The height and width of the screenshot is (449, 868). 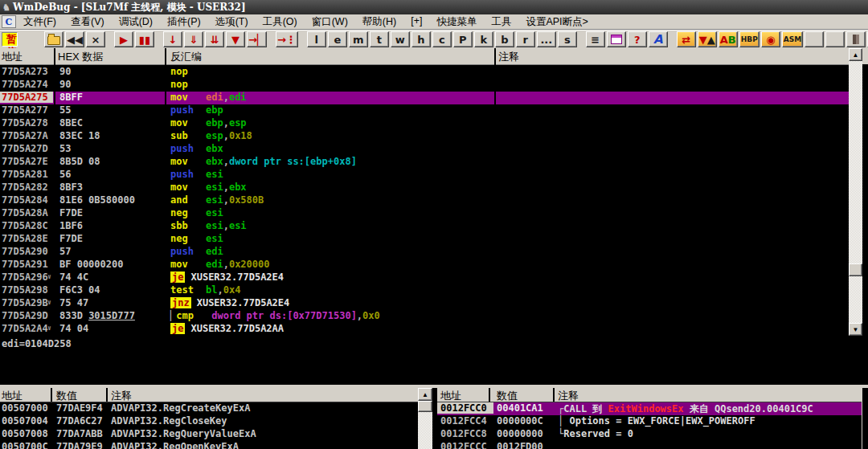 What do you see at coordinates (509, 57) in the screenshot?
I see `disasm-column-header-4: 注释` at bounding box center [509, 57].